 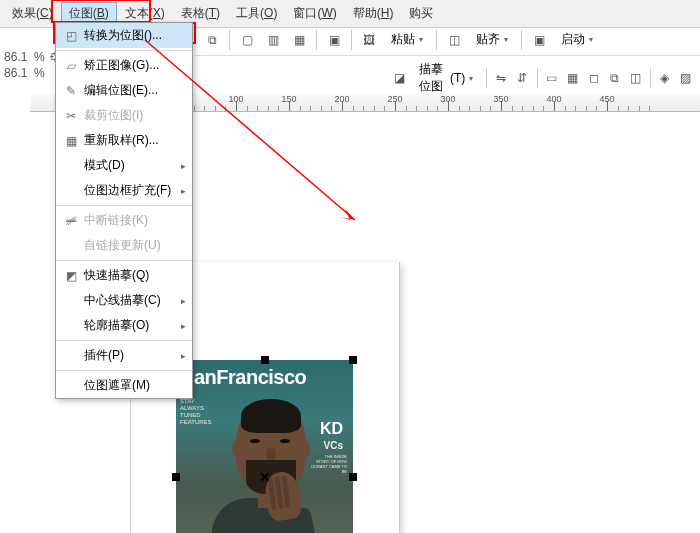 I want to click on dd-label: 编辑位图(E)..., so click(x=133, y=90).